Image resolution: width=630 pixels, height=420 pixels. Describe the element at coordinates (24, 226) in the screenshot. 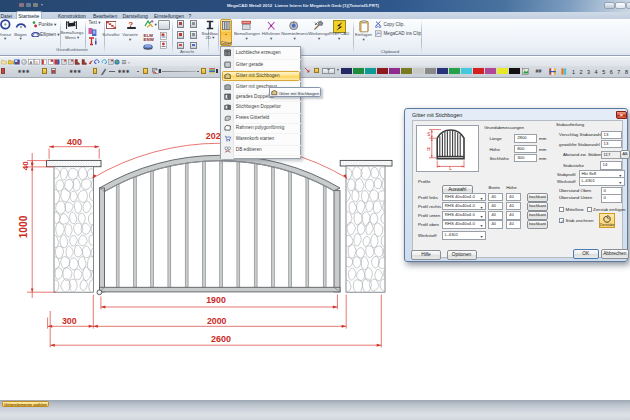

I see `svg-text: 1000` at that location.